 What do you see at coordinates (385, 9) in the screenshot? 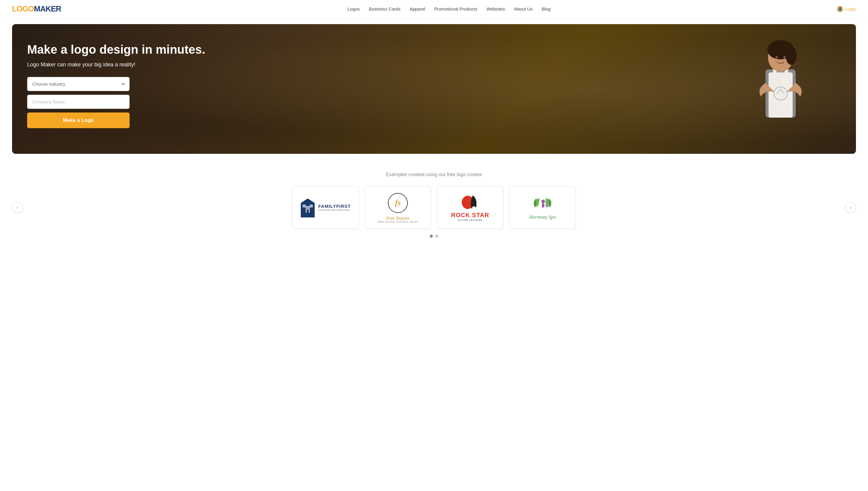
I see `nav-business-cards: Business Cards` at bounding box center [385, 9].